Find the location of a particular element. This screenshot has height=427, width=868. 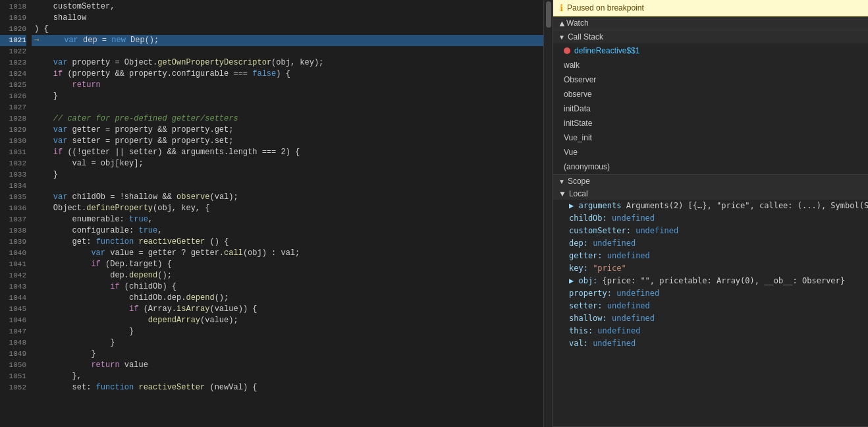

call-stack-item-0: defineReactive$$1 is located at coordinates (711, 51).